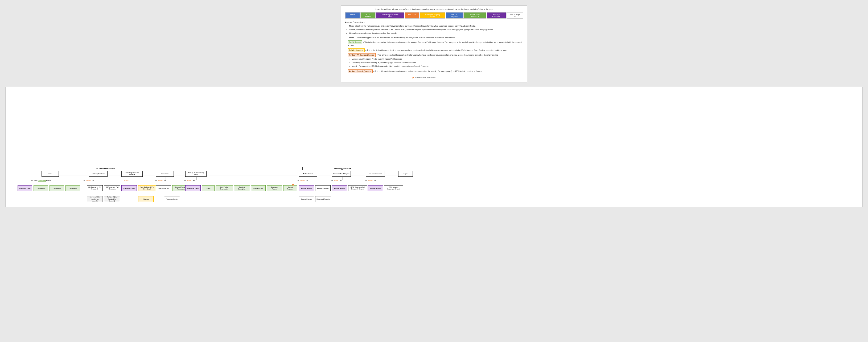  What do you see at coordinates (355, 42) in the screenshot?
I see `profile-access-badge: Profile Access` at bounding box center [355, 42].